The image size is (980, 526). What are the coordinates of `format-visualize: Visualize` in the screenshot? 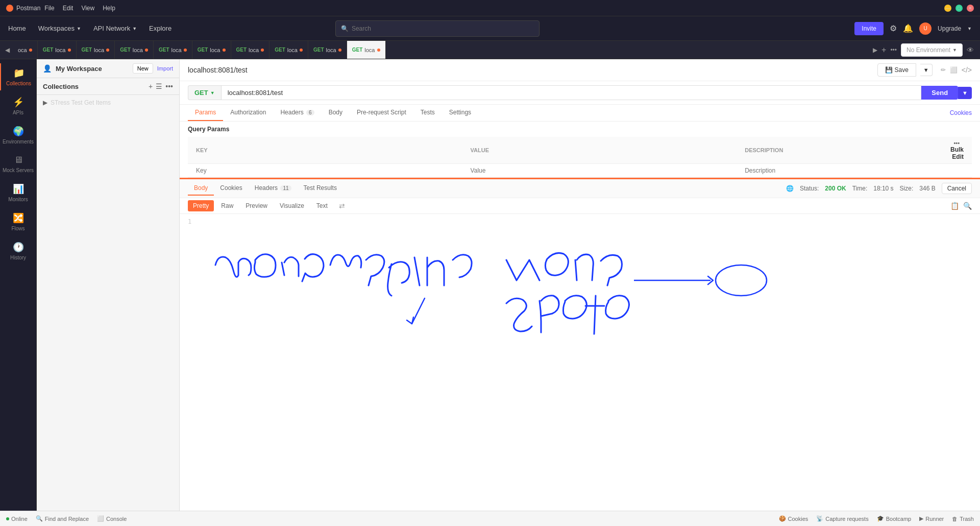 It's located at (292, 206).